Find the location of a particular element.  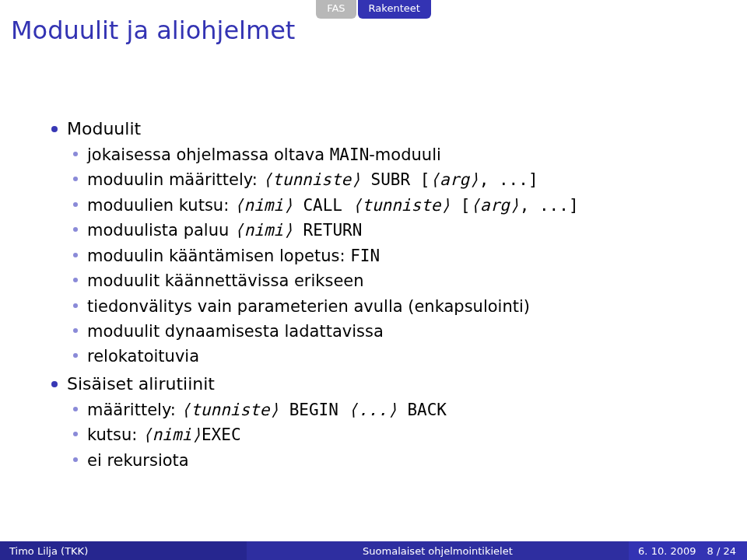

body-text: moduulin määrittely: is located at coordinates (174, 180).